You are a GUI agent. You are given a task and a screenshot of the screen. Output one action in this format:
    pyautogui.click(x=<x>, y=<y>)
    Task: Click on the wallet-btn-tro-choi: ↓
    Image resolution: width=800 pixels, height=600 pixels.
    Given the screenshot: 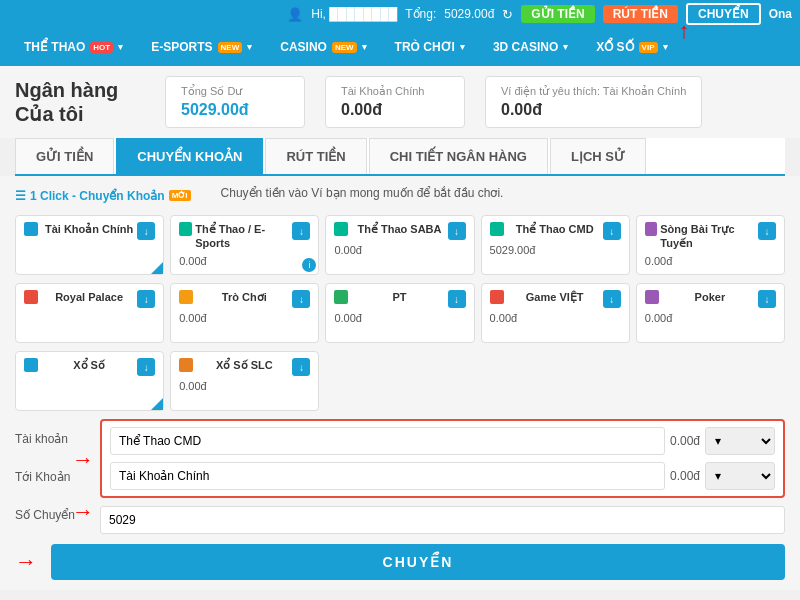 What is the action you would take?
    pyautogui.click(x=301, y=299)
    